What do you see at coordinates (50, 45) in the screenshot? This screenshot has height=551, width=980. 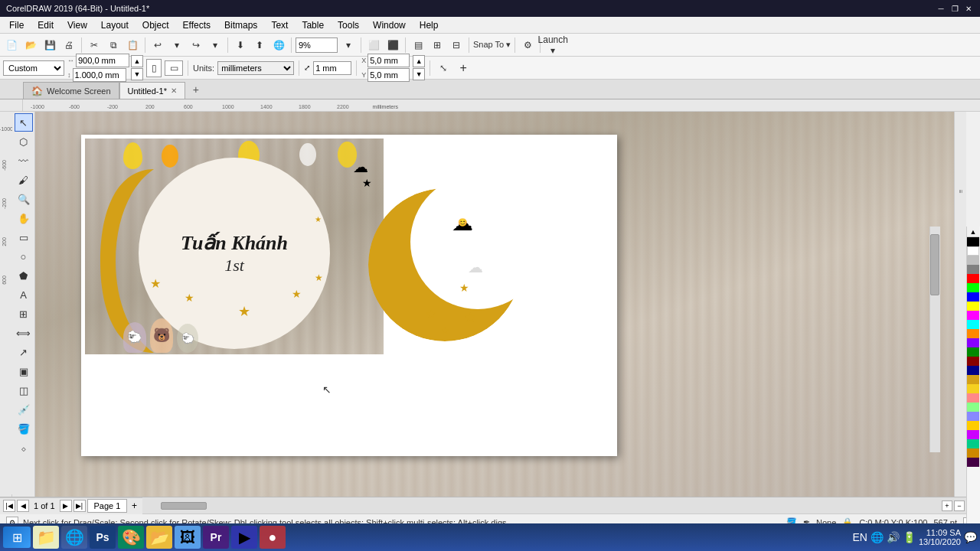 I see `save-button: 💾` at bounding box center [50, 45].